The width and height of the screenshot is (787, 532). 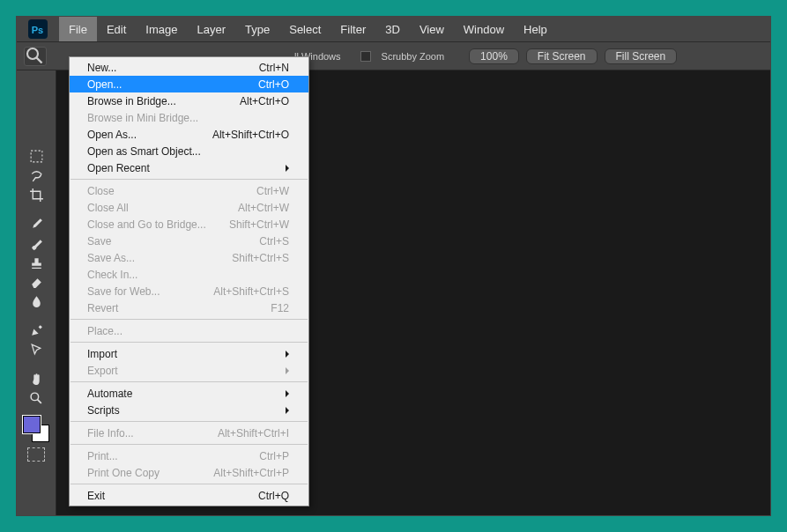 What do you see at coordinates (102, 308) in the screenshot?
I see `menu-item-label: Revert` at bounding box center [102, 308].